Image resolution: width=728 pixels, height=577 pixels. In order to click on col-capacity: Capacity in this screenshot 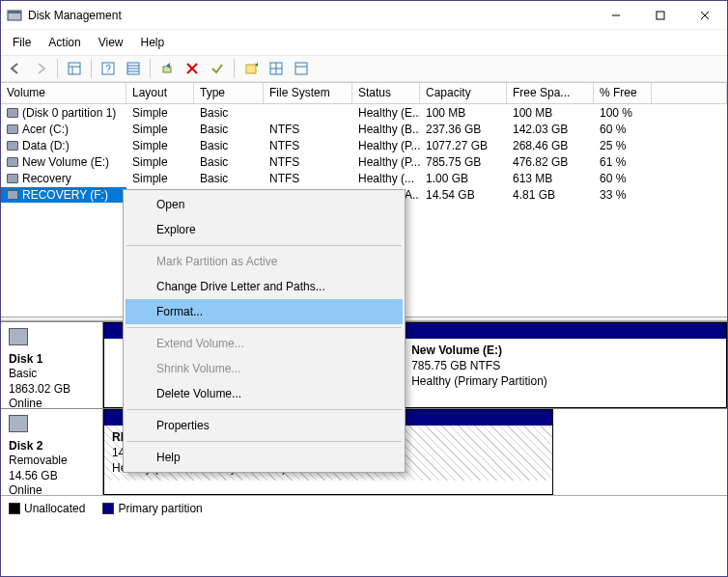, I will do `click(463, 93)`.